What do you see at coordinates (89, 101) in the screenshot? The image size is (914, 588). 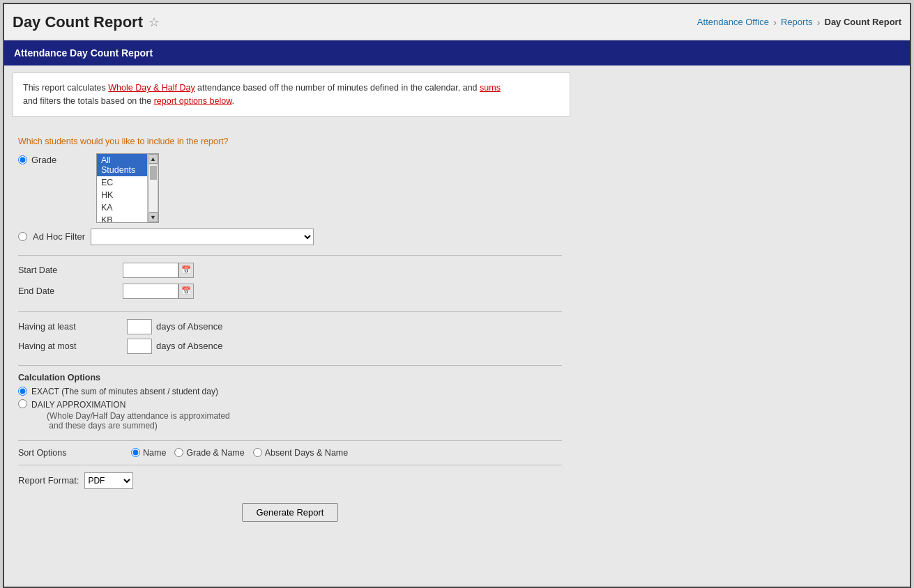 I see `desc-text-3: and filters the totals based on the` at bounding box center [89, 101].